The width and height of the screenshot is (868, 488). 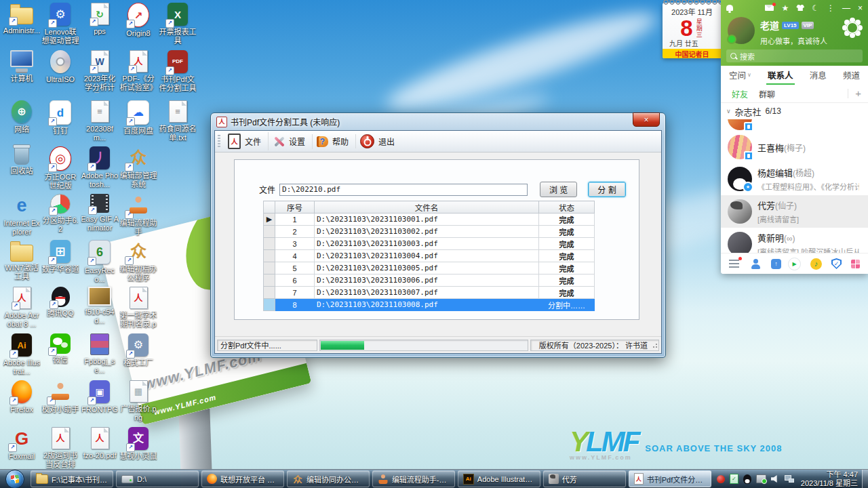 I want to click on tab-频道: 频道, so click(x=852, y=75).